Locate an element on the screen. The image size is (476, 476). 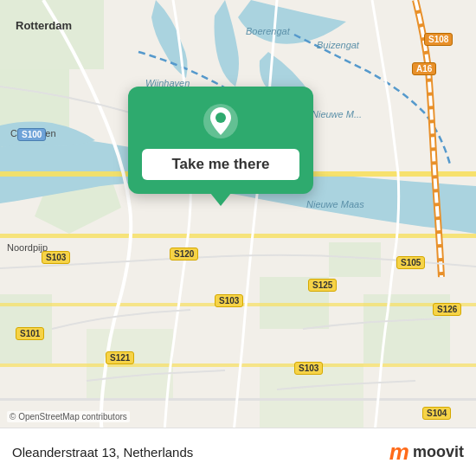
badge-s105: S105 is located at coordinates (410, 263).